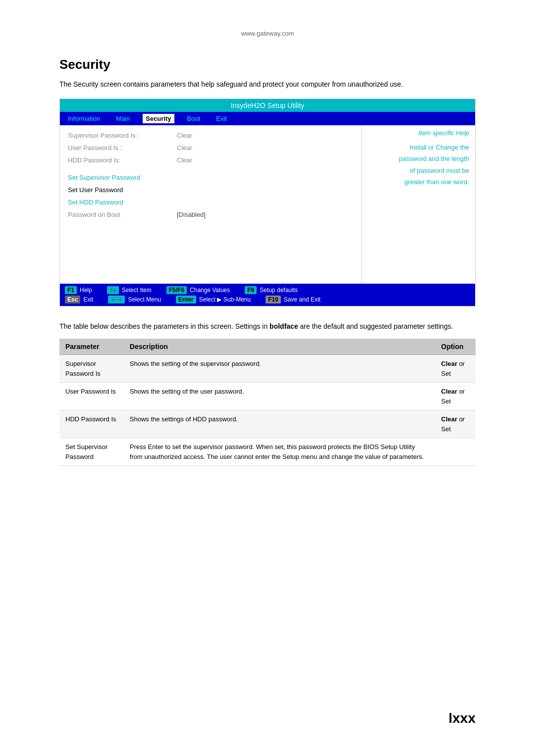  Describe the element at coordinates (184, 136) in the screenshot. I see `supervisor-pw-is-value: Clear` at that location.